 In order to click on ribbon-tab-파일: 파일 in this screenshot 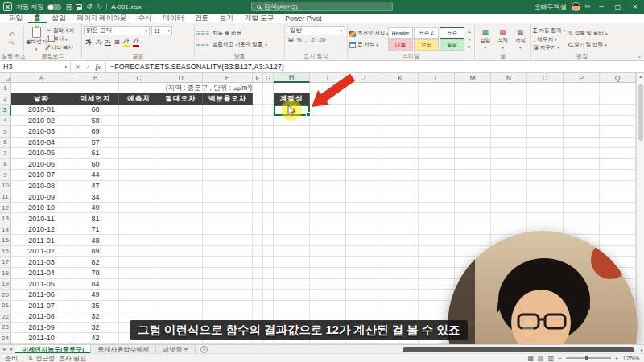, I will do `click(16, 19)`.